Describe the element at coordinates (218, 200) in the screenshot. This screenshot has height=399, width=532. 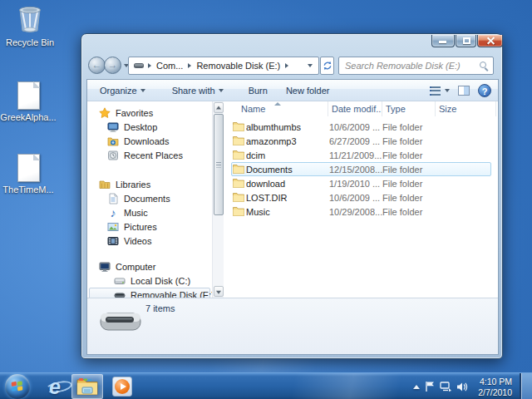
I see `navigation-scrollbar` at that location.